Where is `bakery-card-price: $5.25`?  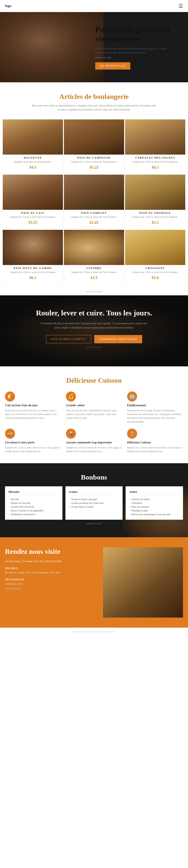
bakery-card-price: $5.25 is located at coordinates (94, 167).